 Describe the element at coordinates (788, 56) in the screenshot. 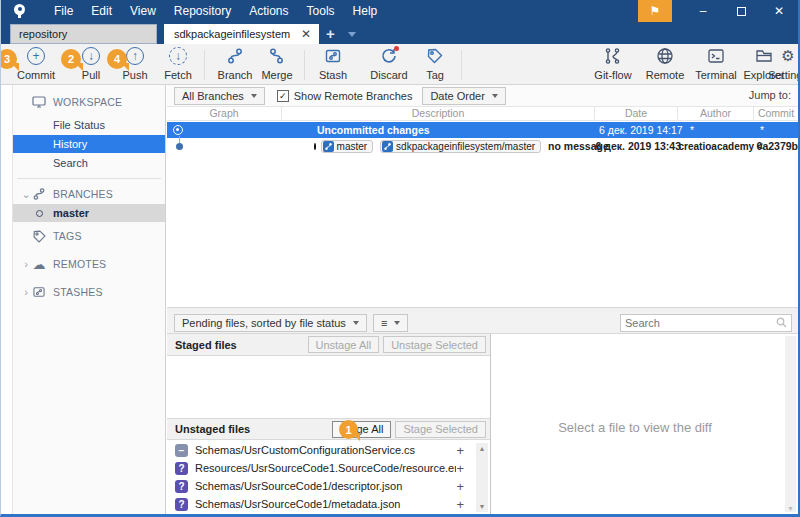

I see `gear-icon: ⚙` at that location.